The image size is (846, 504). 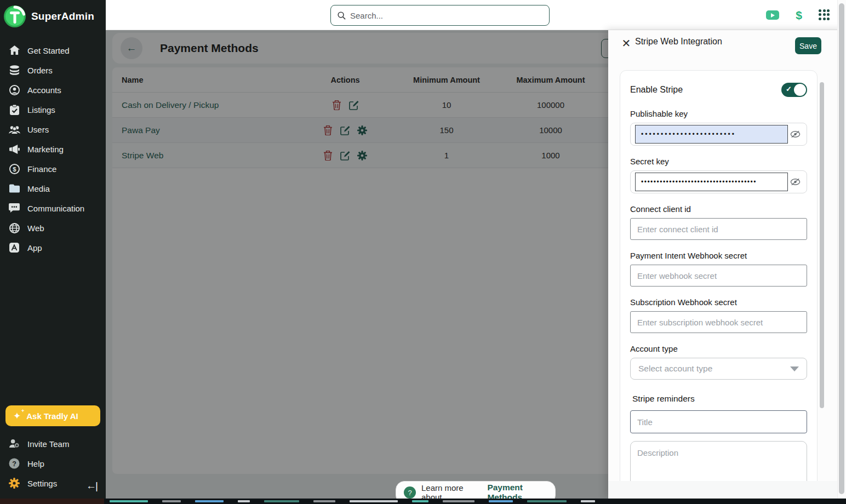 I want to click on sidebar-item-label: Communication, so click(x=56, y=208).